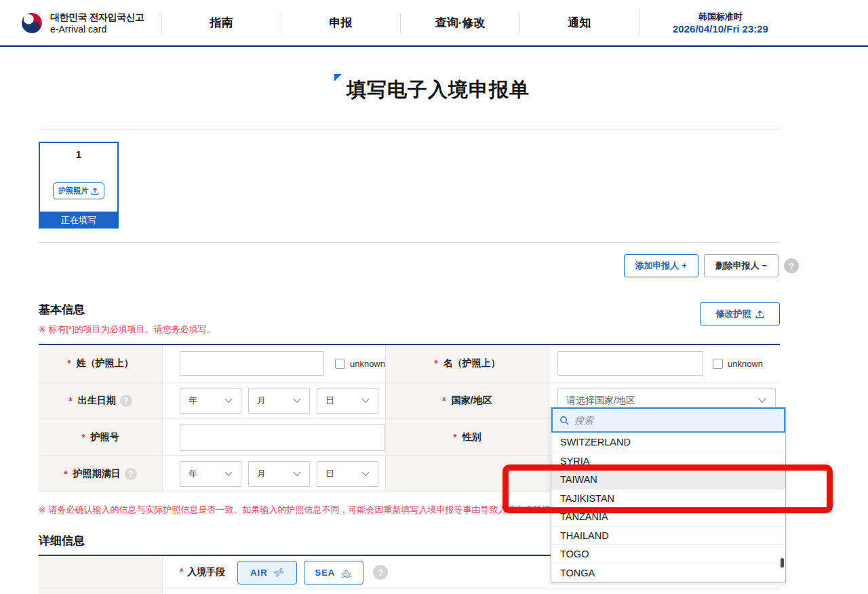  Describe the element at coordinates (279, 401) in the screenshot. I see `birth-month-select: 月` at that location.